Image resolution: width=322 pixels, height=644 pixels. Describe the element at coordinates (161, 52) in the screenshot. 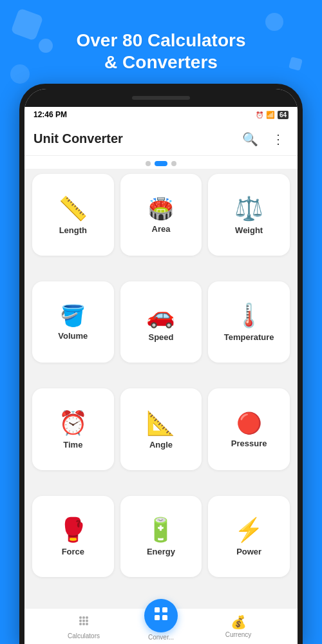

I see `header-title: Over 80 Calculators & Converters` at that location.